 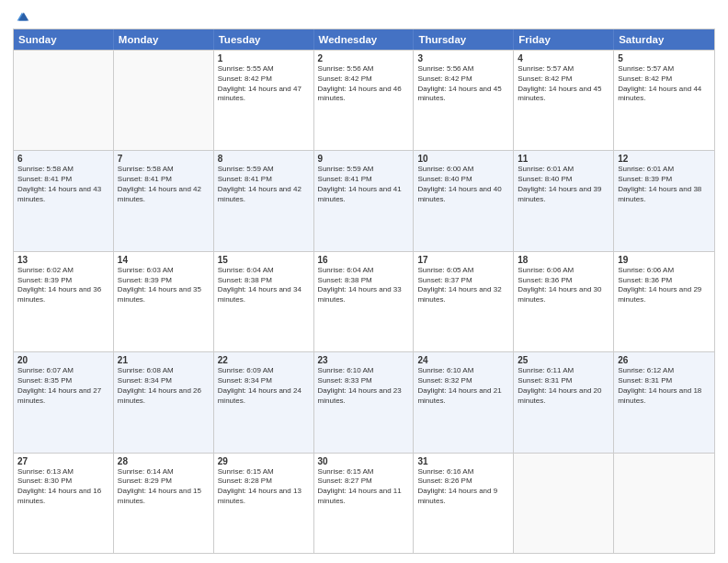 I want to click on day-number: 22, so click(x=264, y=361).